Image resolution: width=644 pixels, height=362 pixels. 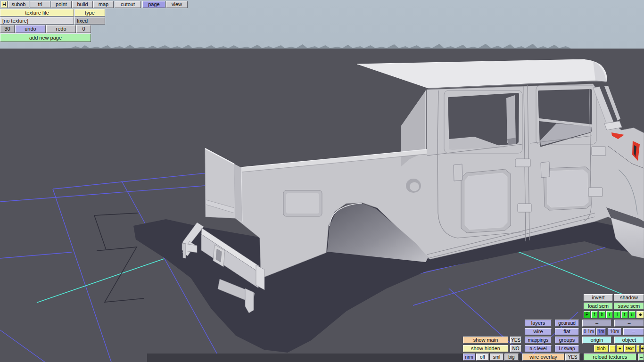 I want to click on invert-button: invert, so click(x=598, y=298).